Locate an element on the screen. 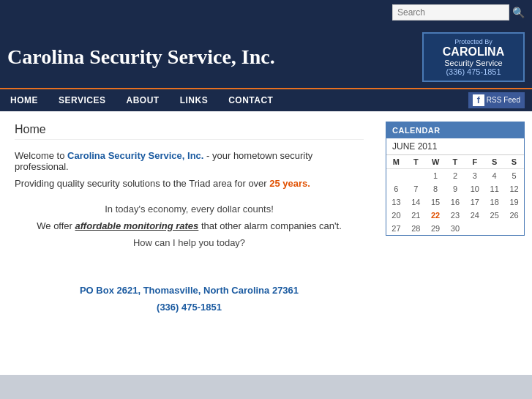 This screenshot has width=532, height=399. calendar-day-cell: 8 is located at coordinates (436, 189).